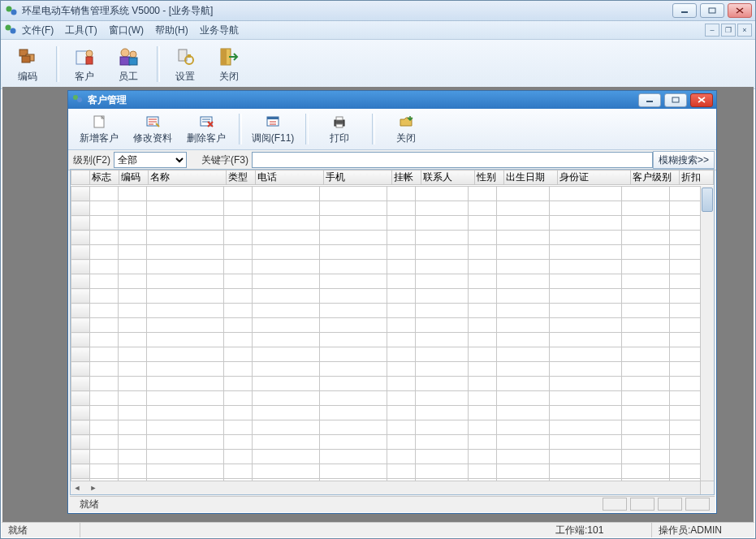  I want to click on grid-col-header: 编码, so click(133, 178).